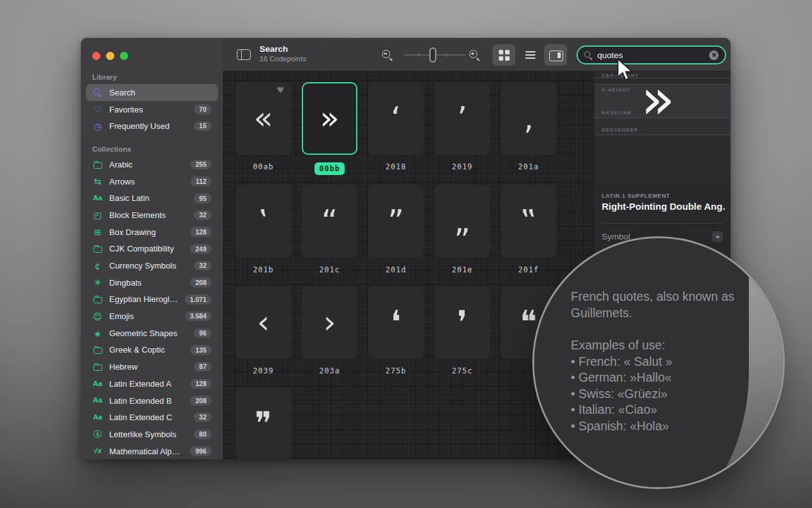  What do you see at coordinates (203, 109) in the screenshot?
I see `count-badge: 70` at bounding box center [203, 109].